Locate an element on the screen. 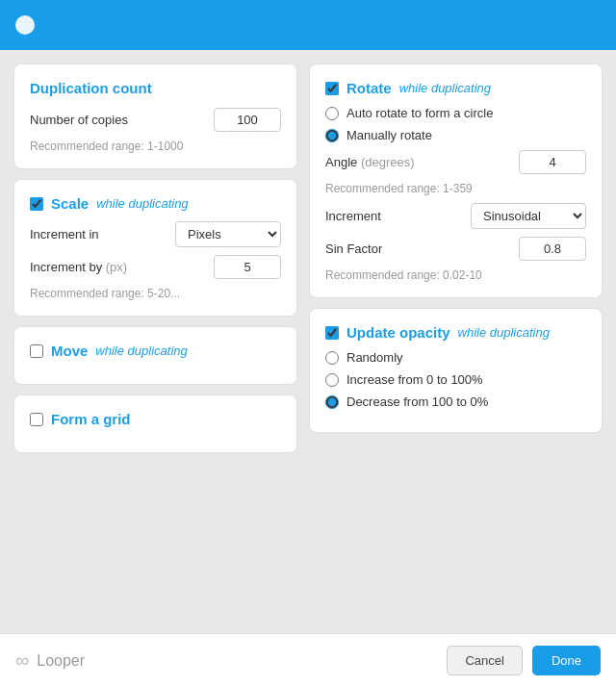  increment-in-label: Increment in is located at coordinates (64, 235).